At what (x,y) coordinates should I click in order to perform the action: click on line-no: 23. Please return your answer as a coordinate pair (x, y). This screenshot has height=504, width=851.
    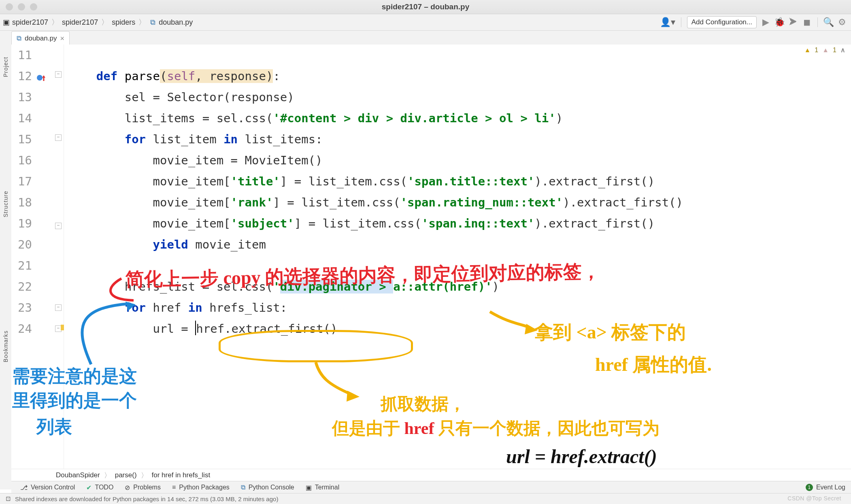
    Looking at the image, I should click on (22, 308).